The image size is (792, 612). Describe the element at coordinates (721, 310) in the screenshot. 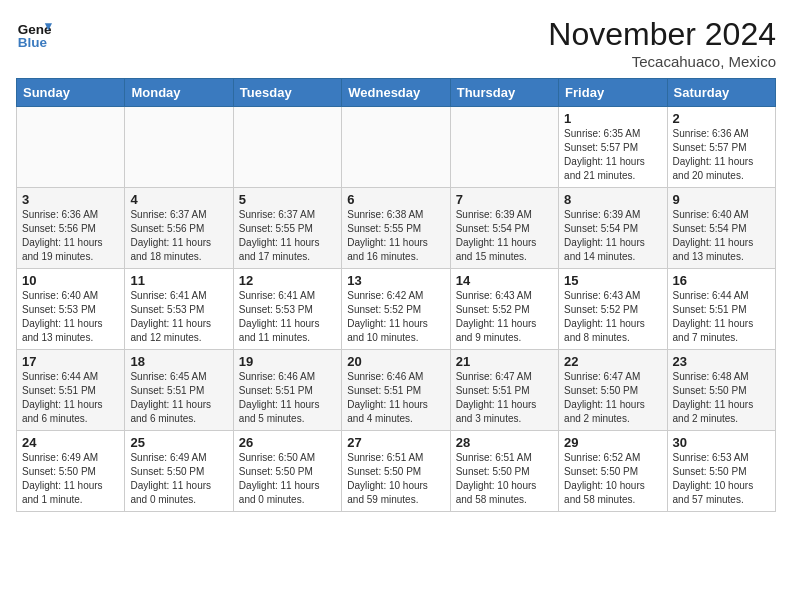

I see `calendar-day-16: 16Sunrise: 6:44 AM Sunset: 5:51 PM Dayli…` at that location.